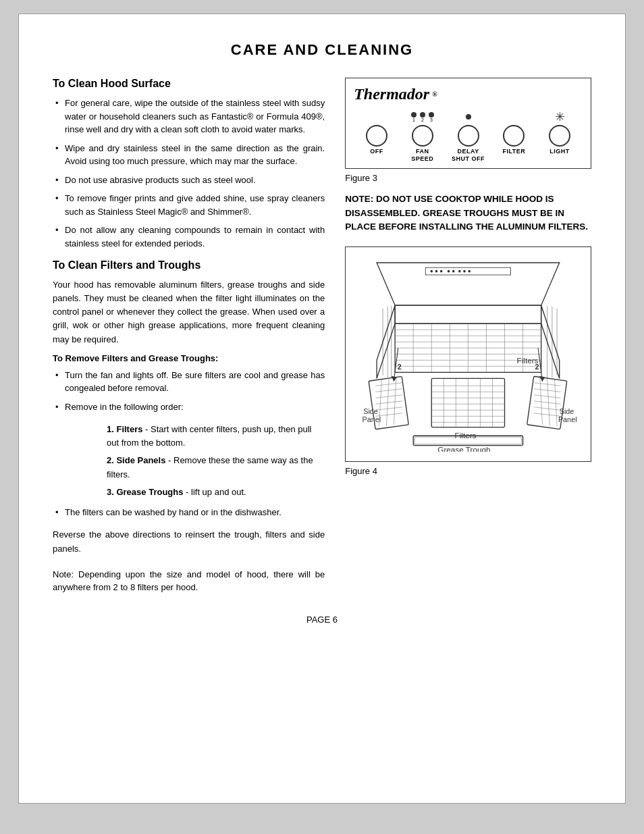 The image size is (644, 834). What do you see at coordinates (468, 213) in the screenshot?
I see `note-box: NOTE: DO NOT USE COOKTOP WHILE HOOD IS D…` at bounding box center [468, 213].